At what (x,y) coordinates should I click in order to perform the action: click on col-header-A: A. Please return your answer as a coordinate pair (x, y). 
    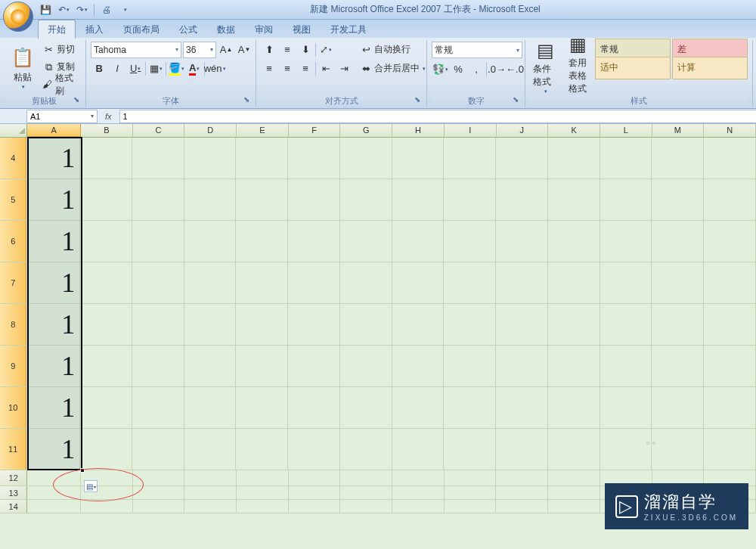
    Looking at the image, I should click on (54, 131).